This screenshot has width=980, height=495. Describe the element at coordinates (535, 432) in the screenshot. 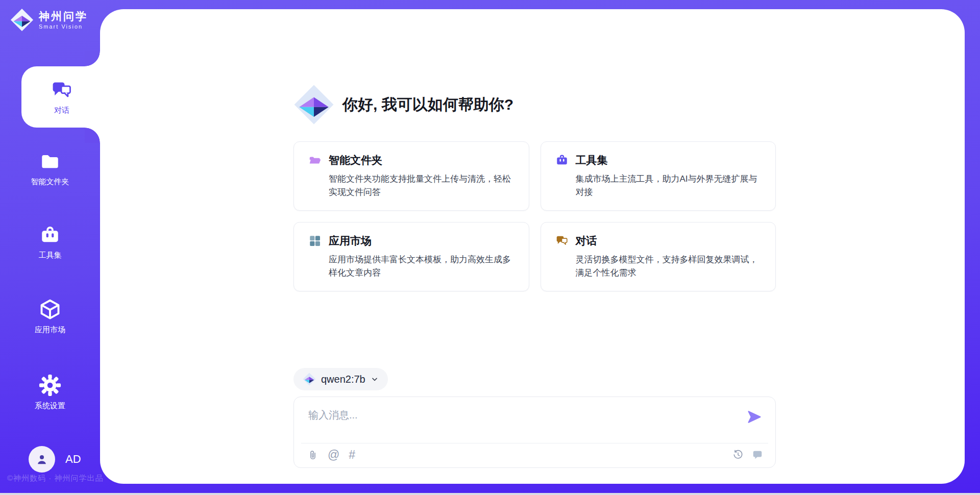

I see `composer: @ #` at that location.